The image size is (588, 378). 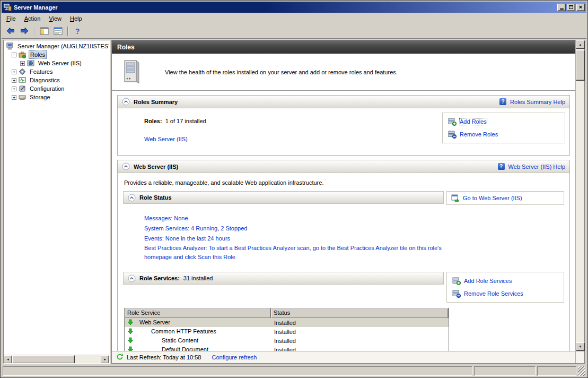 I want to click on tree-item-features-label: Features, so click(x=41, y=72).